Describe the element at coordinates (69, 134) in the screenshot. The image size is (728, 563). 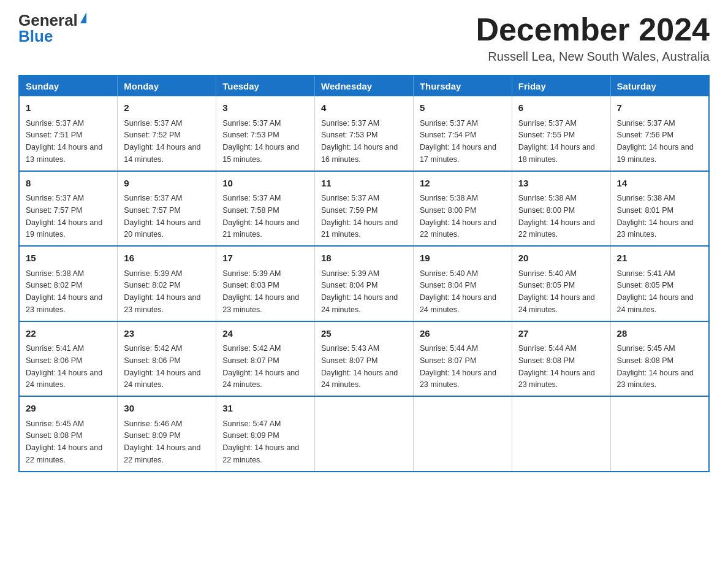
I see `calendar-cell: 1 Sunrise: 5:37 AMSunset: 7:51 PMDayligh…` at that location.